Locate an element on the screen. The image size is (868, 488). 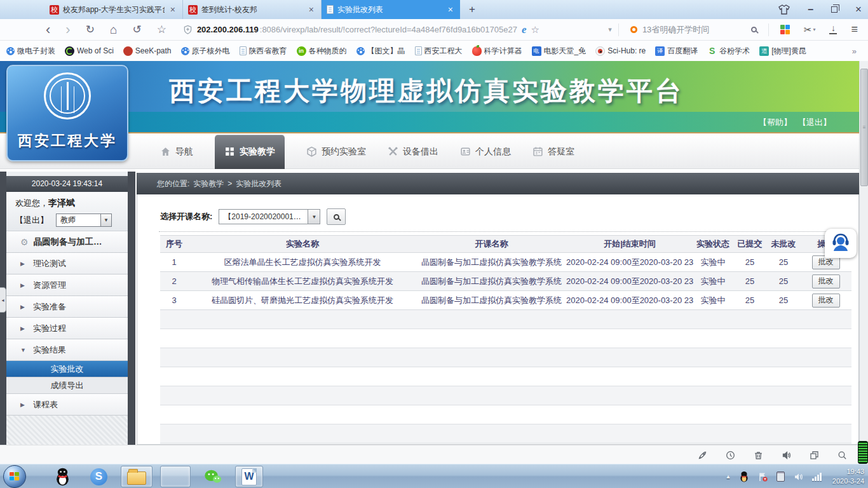
role-select: 教师 ▼ is located at coordinates (84, 220).